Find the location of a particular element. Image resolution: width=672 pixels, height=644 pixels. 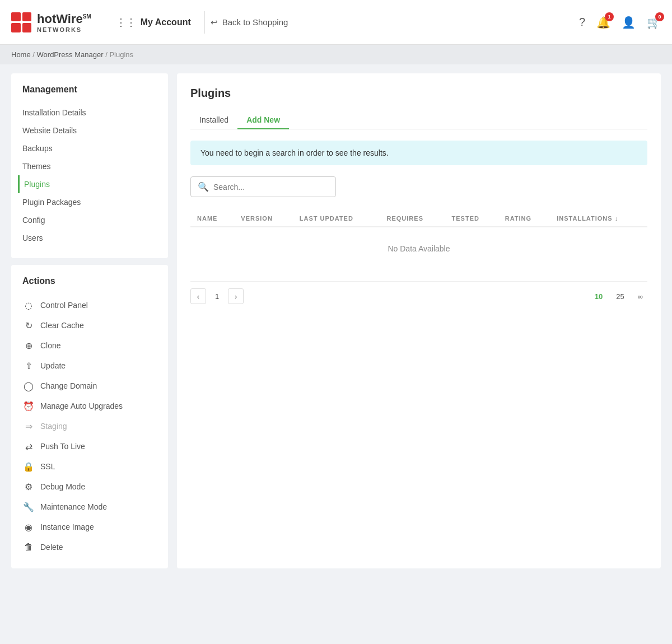

prev-page-button: ‹ is located at coordinates (198, 296).